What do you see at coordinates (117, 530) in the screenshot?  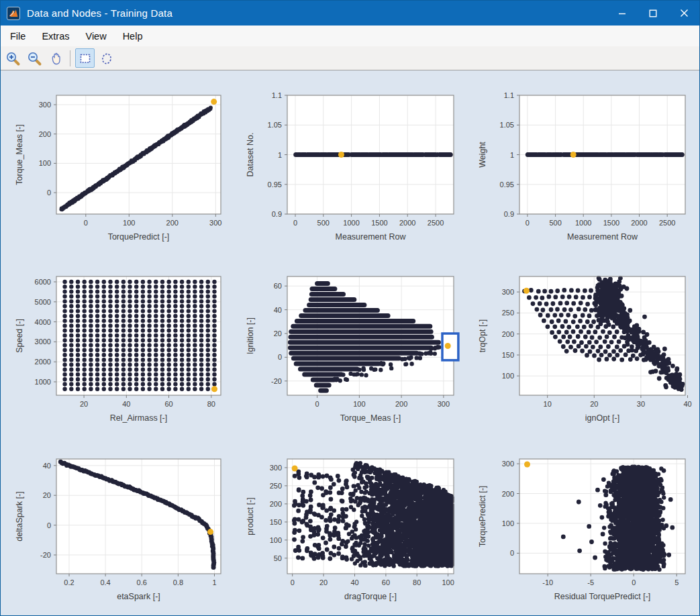 I see `subplot-deltaspark-vs-etaspark: 0.20.40.60.81-2002040etaSpark [-]deltaSp…` at bounding box center [117, 530].